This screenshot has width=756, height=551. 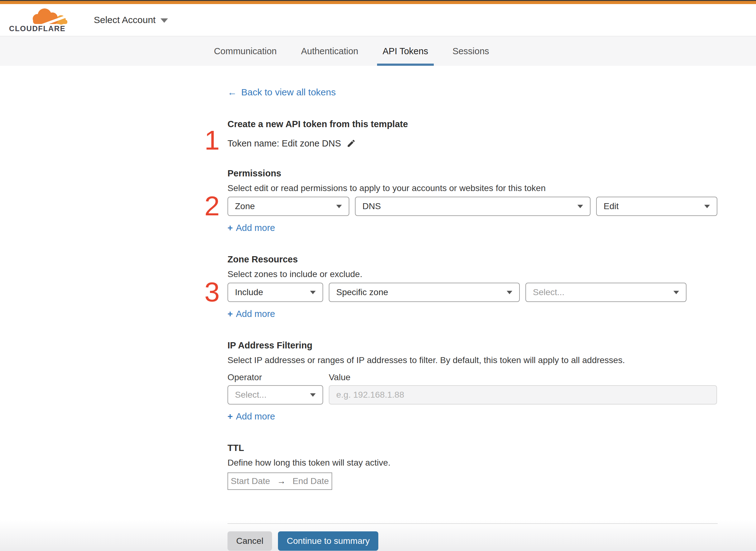 What do you see at coordinates (278, 377) in the screenshot?
I see `operator-label: Operator` at bounding box center [278, 377].